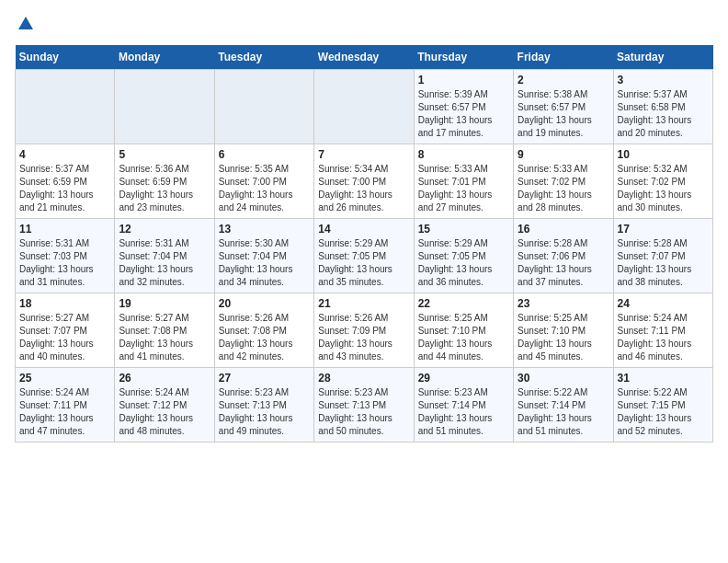  What do you see at coordinates (563, 405) in the screenshot?
I see `calendar-cell: 30Sunrise: 5:22 AM Sunset: 7:14 PM Dayli…` at bounding box center [563, 405].